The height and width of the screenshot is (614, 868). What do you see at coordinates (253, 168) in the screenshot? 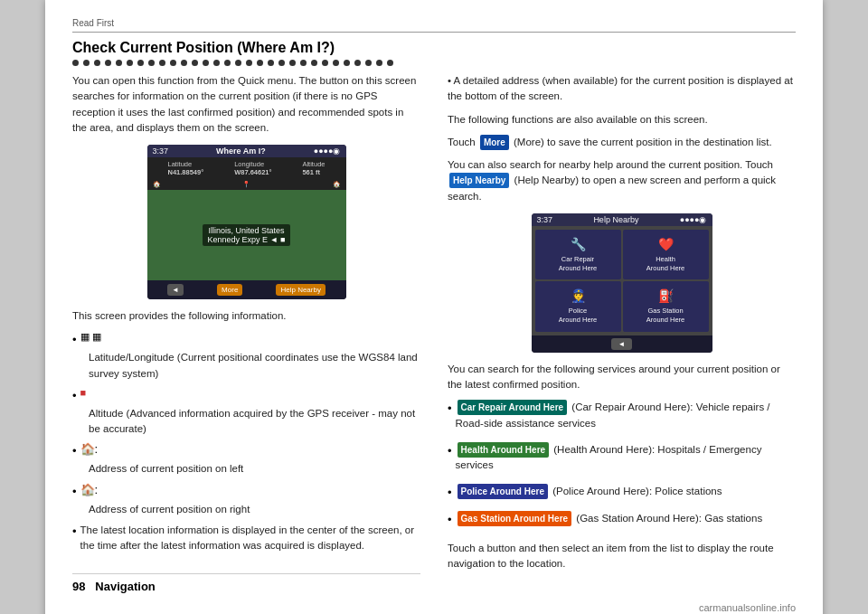
I see `lon-label: LongitudeW87.64621°` at bounding box center [253, 168].